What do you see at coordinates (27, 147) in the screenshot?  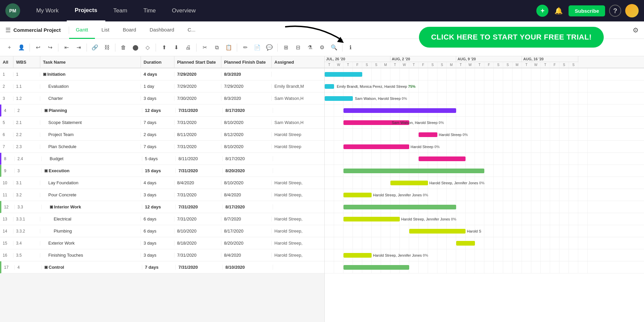 I see `cell-wbs: 2.3` at bounding box center [27, 147].